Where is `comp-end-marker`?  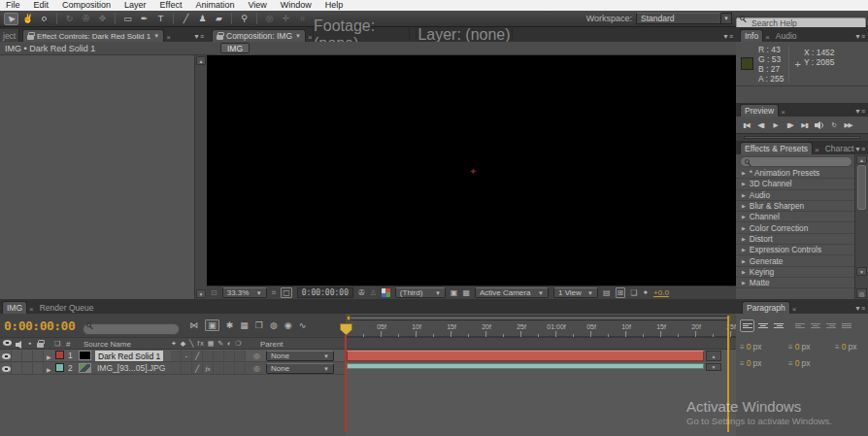 comp-end-marker is located at coordinates (728, 374).